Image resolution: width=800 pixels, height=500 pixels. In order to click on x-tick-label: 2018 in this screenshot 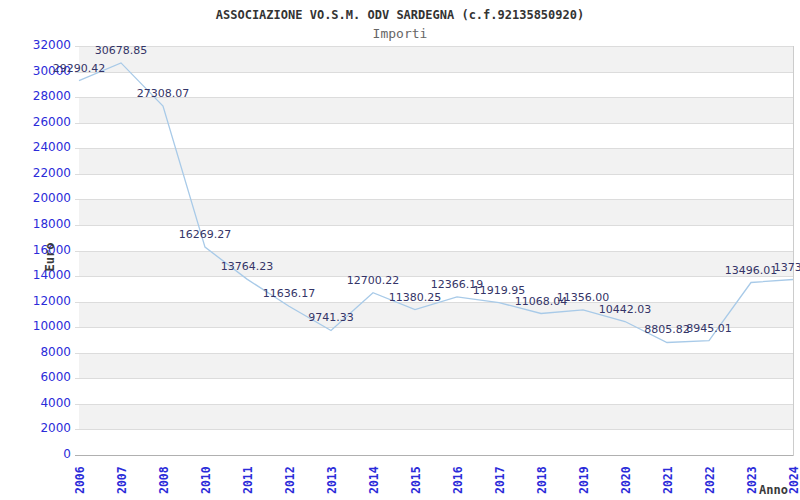, I will do `click(542, 480)`.